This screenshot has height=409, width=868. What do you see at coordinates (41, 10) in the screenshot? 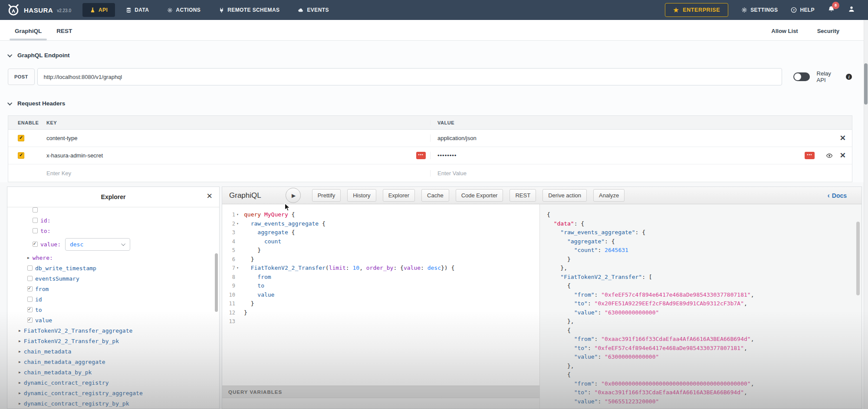
I see `brand: HASURA v2.23.0` at bounding box center [41, 10].